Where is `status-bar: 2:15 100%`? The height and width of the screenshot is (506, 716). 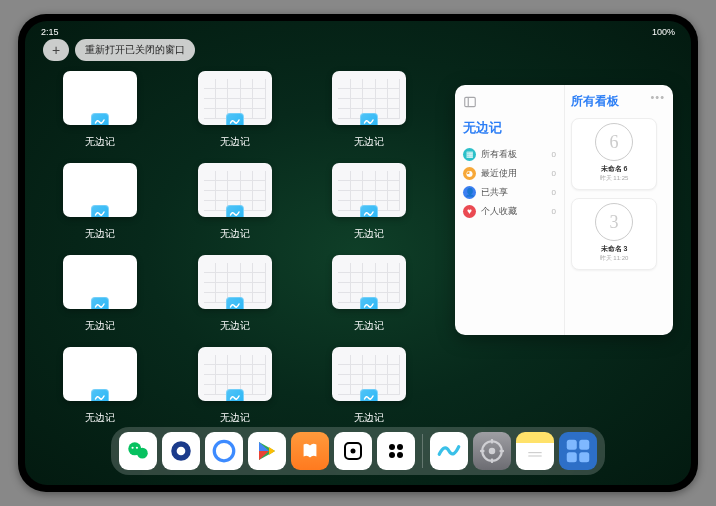 status-bar: 2:15 100% is located at coordinates (358, 32).